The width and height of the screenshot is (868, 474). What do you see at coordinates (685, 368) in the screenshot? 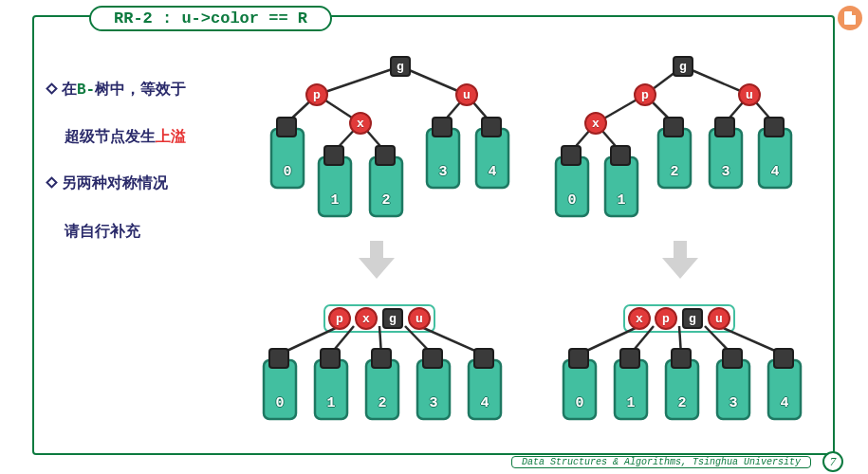
I see `rb-tree-bottom-right: x p g u 0 1 2 3 4` at bounding box center [685, 368].